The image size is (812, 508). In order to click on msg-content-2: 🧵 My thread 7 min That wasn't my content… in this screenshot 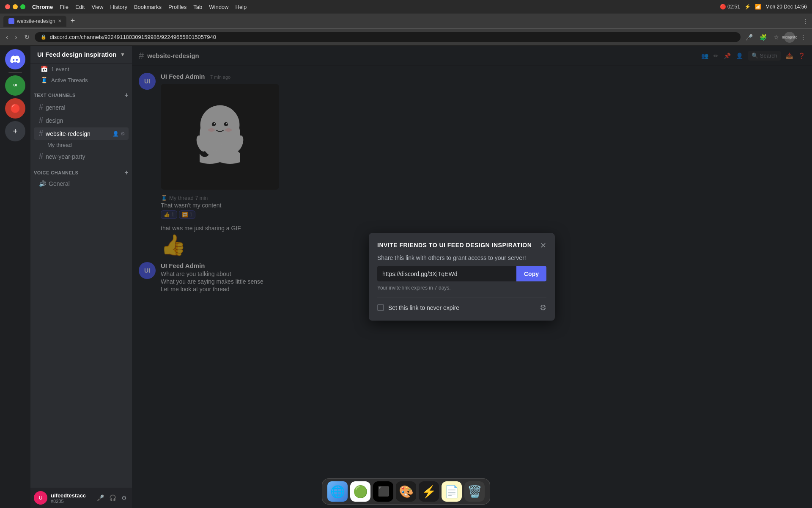, I will do `click(483, 207)`.